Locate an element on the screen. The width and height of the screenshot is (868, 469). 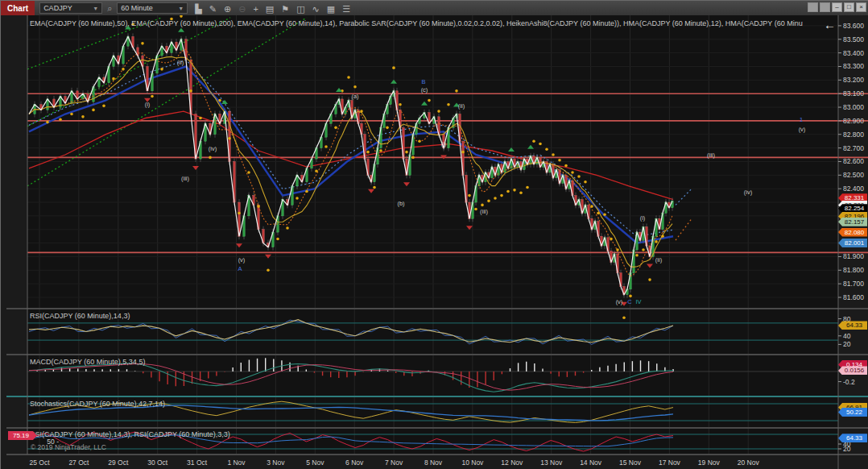
date-axis-label: 19 Nov is located at coordinates (709, 463).